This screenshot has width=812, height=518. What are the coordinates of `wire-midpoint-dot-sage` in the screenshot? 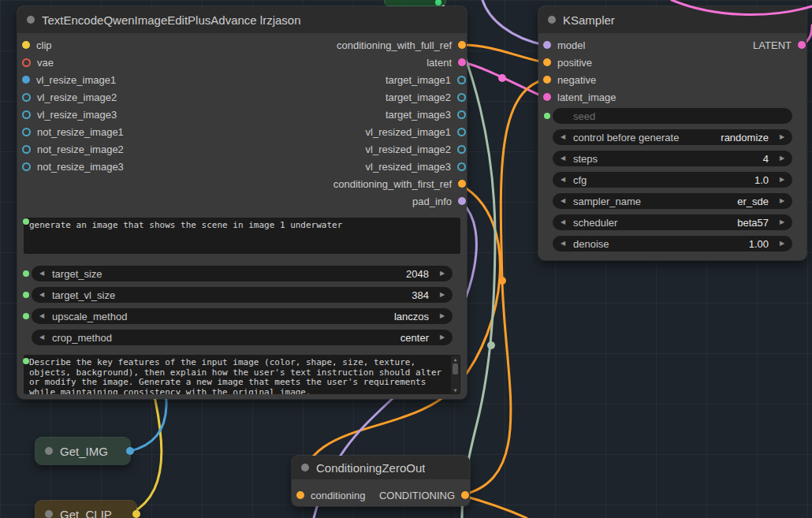 It's located at (491, 345).